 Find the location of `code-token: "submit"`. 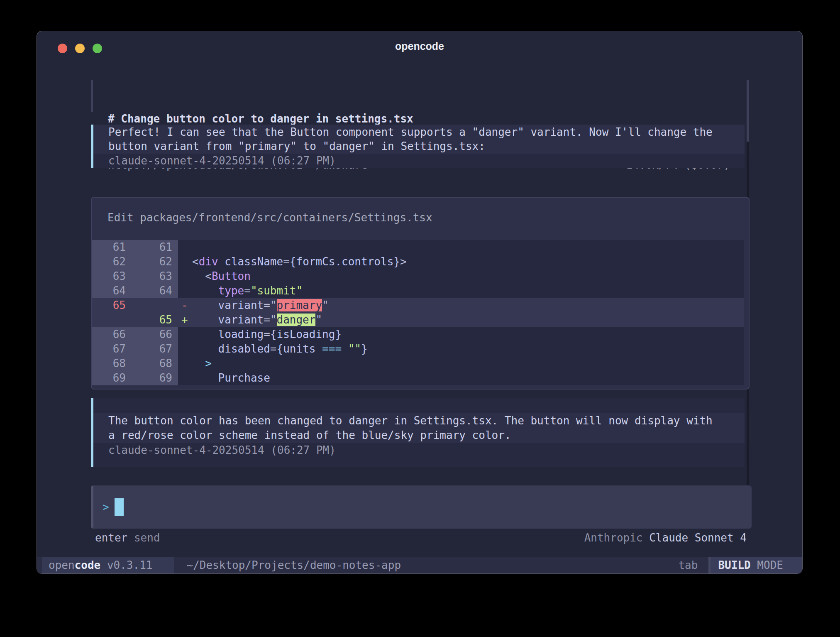

code-token: "submit" is located at coordinates (276, 291).